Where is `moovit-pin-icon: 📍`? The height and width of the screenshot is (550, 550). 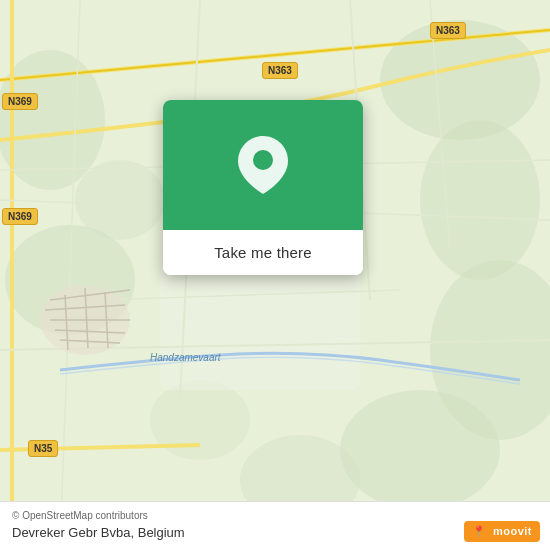
moovit-pin-icon: 📍 is located at coordinates (480, 531).